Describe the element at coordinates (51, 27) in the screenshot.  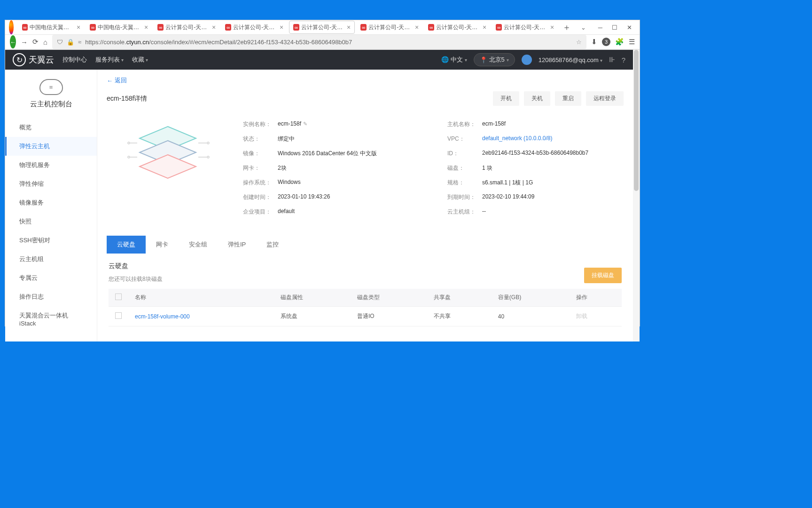
I see `browser-tab: 中国电信天翼云-管理 ×` at that location.